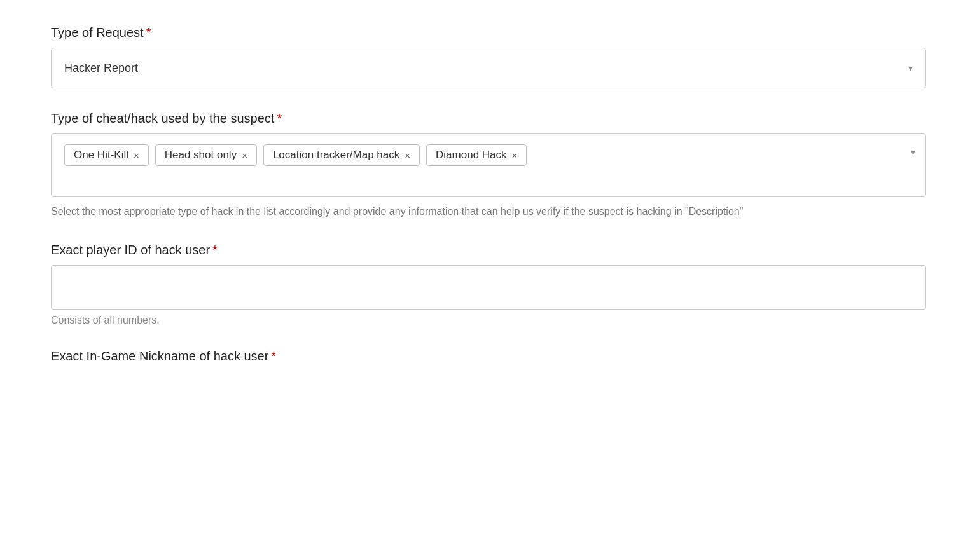 The image size is (977, 560). I want to click on type-of-request-label: Type of Request *, so click(488, 33).